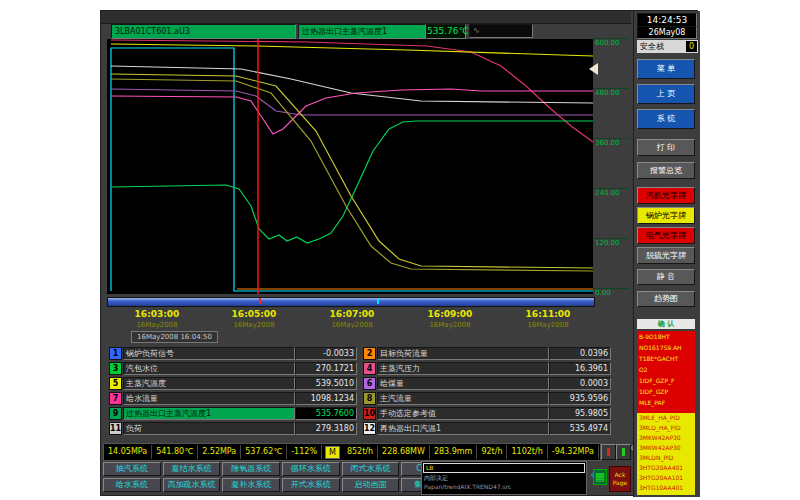 This screenshot has height=500, width=800. I want to click on status-value: 1102t/h, so click(527, 452).